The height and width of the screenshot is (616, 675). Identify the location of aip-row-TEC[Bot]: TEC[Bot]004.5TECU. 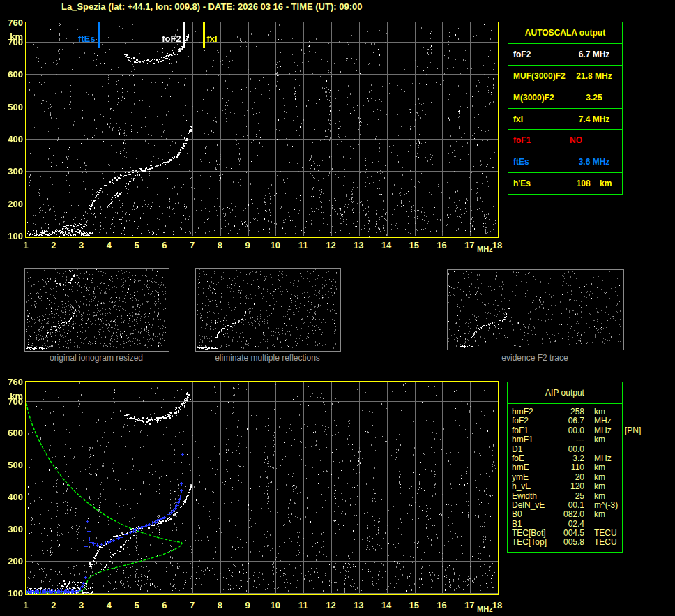
(567, 533).